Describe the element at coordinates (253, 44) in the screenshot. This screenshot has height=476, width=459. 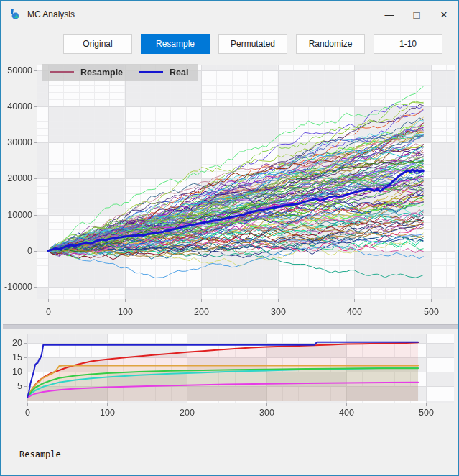
I see `tab-permutated: Permutated` at that location.